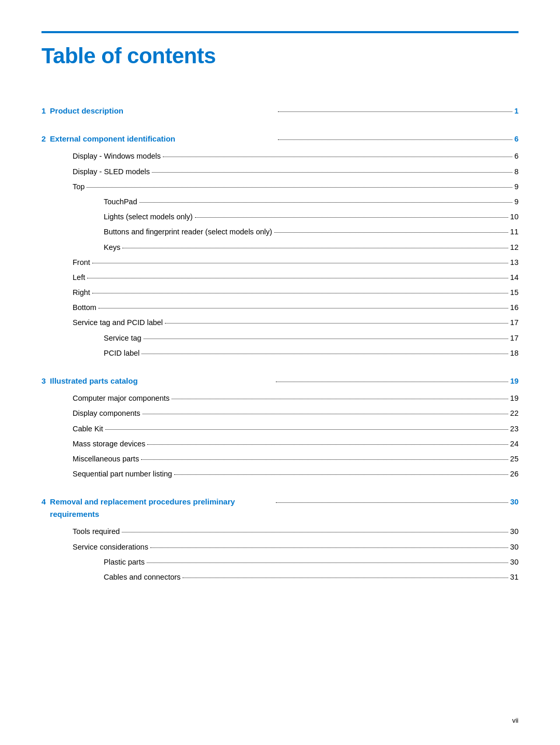 Image resolution: width=560 pixels, height=745 pixels. Describe the element at coordinates (280, 172) in the screenshot. I see `toc-entry: Display - SLED models8` at that location.